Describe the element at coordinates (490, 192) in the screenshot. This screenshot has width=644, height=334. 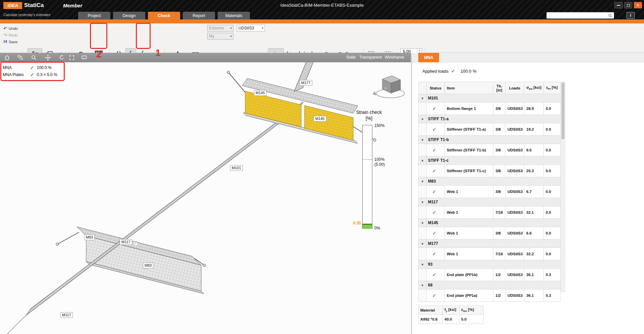
I see `table-row: ✓Web 13/8UDStIS36.70.0` at that location.